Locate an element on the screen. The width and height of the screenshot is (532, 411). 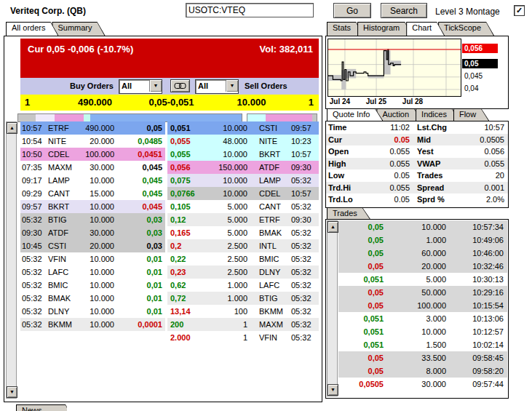
ask-mmid: LAMP is located at coordinates (273, 180).